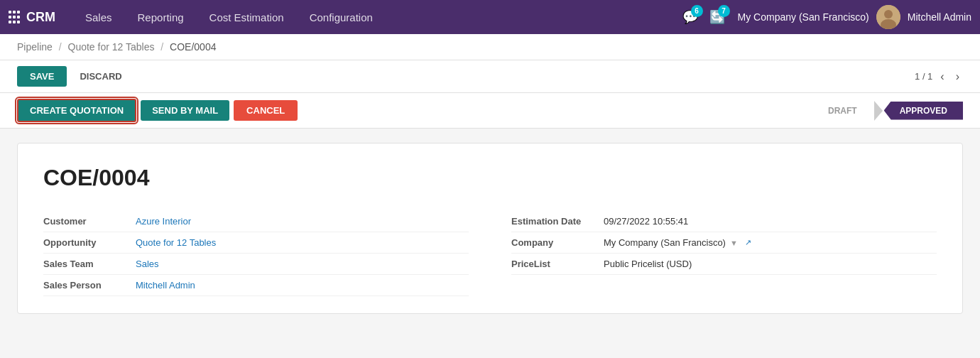 The width and height of the screenshot is (980, 358). Describe the element at coordinates (256, 243) in the screenshot. I see `field-row-opportunity: Opportunity Quote for 12 Tables` at that location.